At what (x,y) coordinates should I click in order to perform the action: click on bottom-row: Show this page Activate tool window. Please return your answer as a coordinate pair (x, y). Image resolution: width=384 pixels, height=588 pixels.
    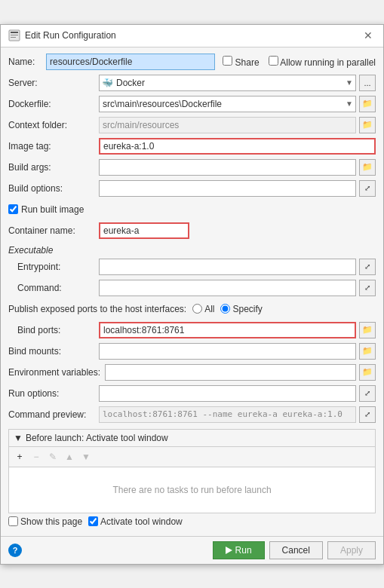
    Looking at the image, I should click on (192, 522).